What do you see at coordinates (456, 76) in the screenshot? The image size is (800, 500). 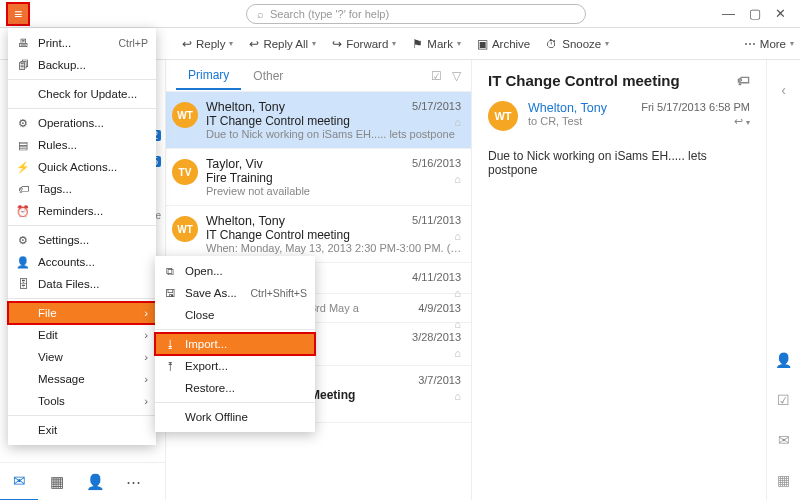 I see `filter-icon: ▽` at bounding box center [456, 76].